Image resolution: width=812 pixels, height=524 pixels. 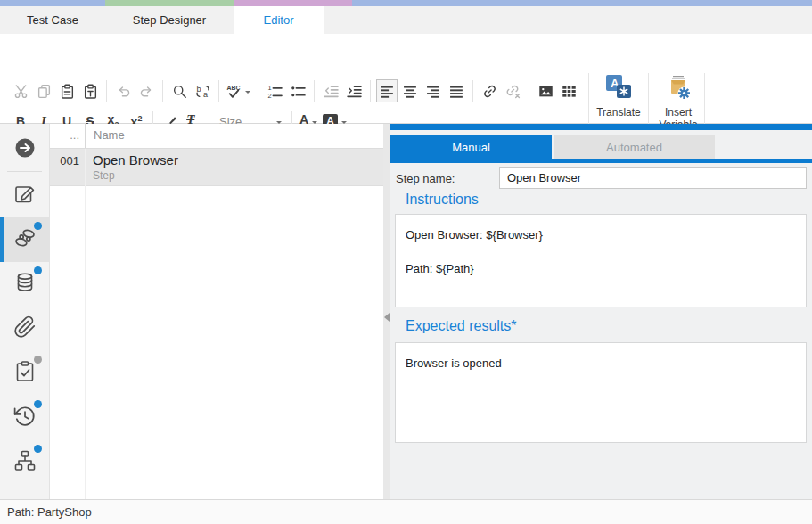 What do you see at coordinates (269, 94) in the screenshot?
I see `svg-text: 2` at bounding box center [269, 94].